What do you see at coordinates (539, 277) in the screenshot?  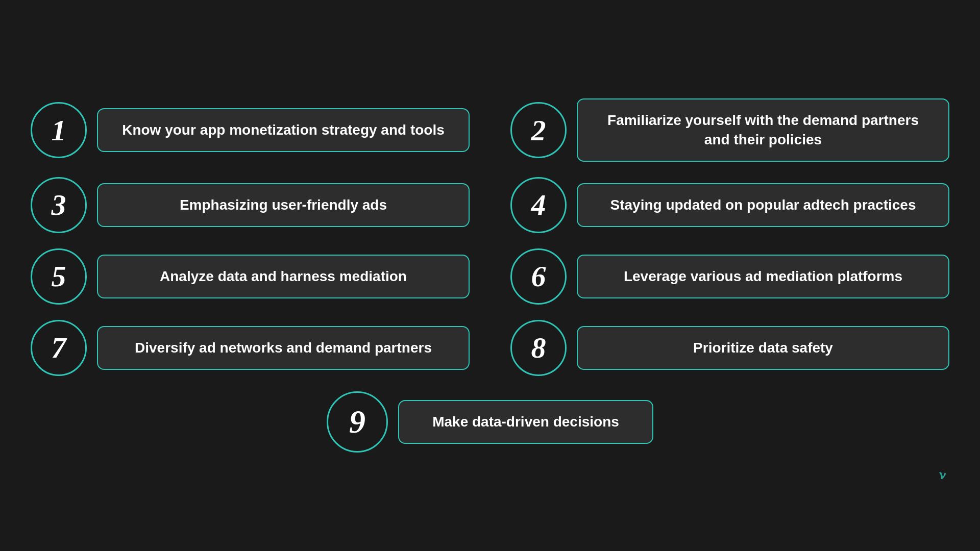 I see `number-6: 6` at bounding box center [539, 277].